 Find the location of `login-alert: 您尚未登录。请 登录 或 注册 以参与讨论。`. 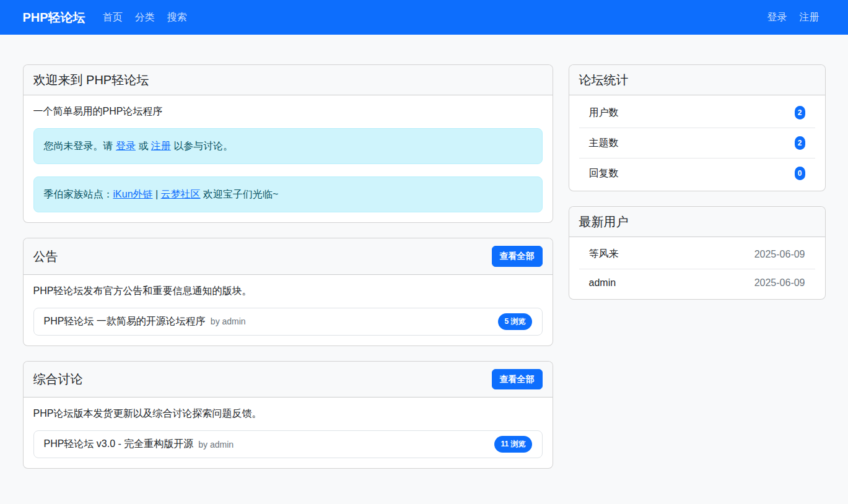

login-alert: 您尚未登录。请 登录 或 注册 以参与讨论。 is located at coordinates (288, 146).